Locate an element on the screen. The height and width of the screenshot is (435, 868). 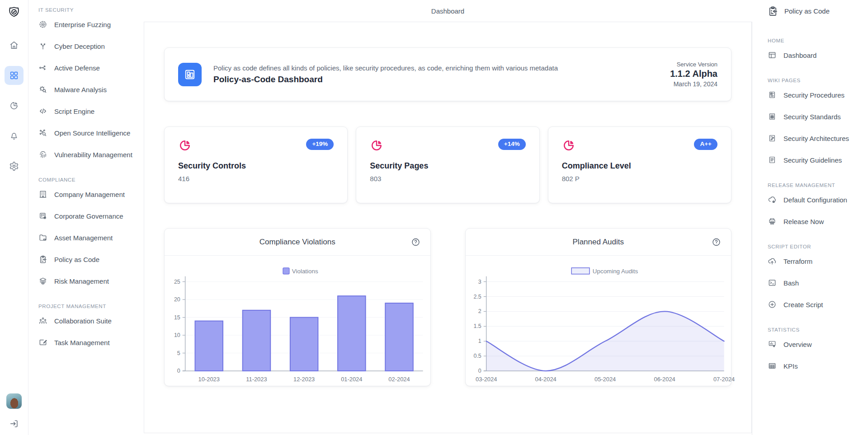
nav-item-policy-as-code: Policy as Code is located at coordinates (87, 259).